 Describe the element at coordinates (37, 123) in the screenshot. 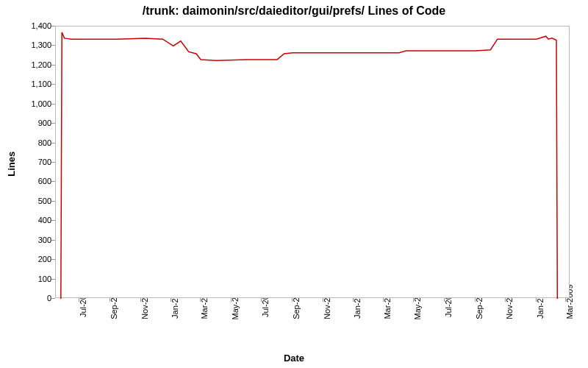

I see `y-tick-label: 900` at that location.